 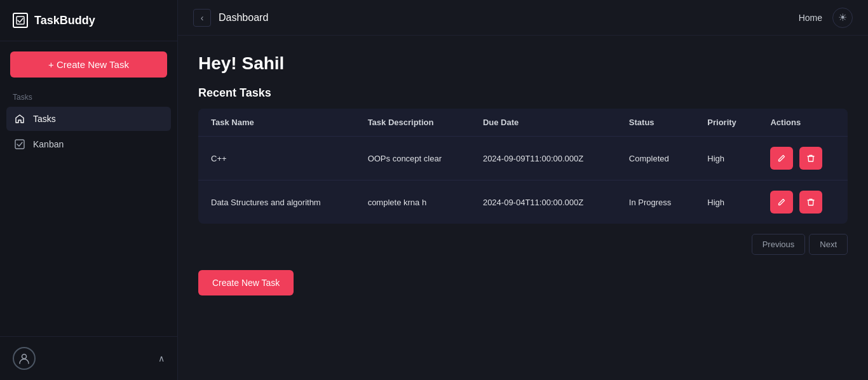 I want to click on section-title: Recent Tasks, so click(x=523, y=93).